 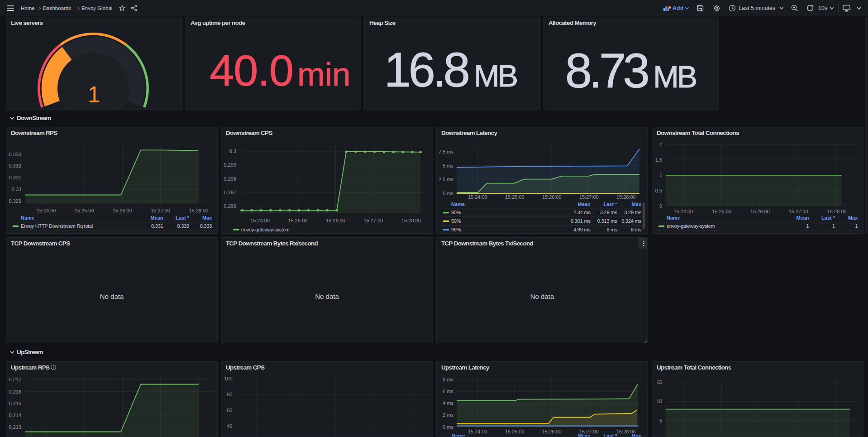 What do you see at coordinates (229, 410) in the screenshot?
I see `svg-text: 60` at bounding box center [229, 410].